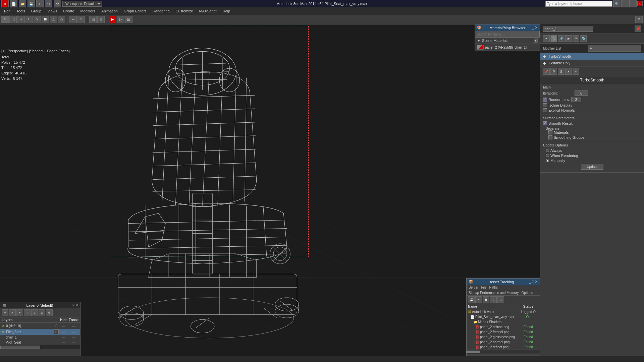  I want to click on layer-tool-7: ⚙, so click(49, 313).